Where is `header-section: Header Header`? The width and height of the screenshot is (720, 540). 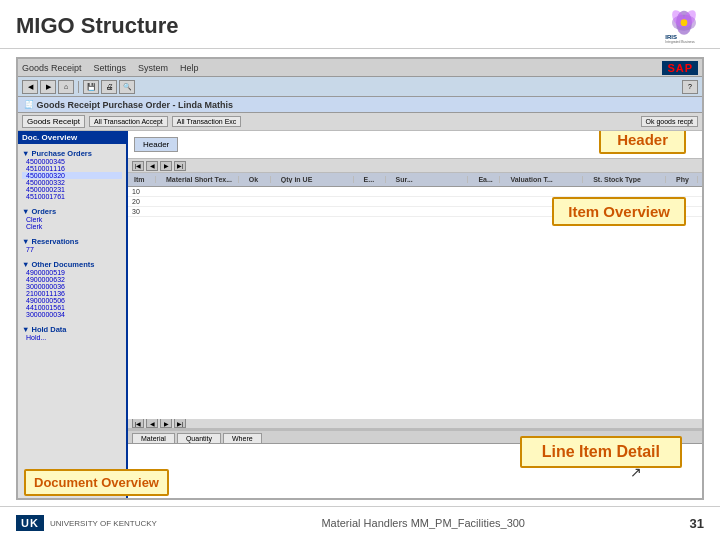 header-section: Header Header is located at coordinates (415, 145).